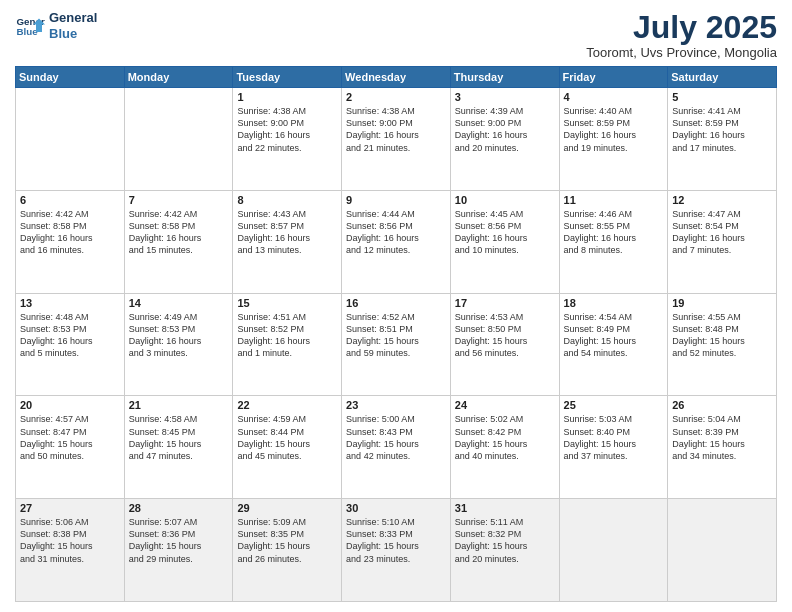  What do you see at coordinates (178, 344) in the screenshot?
I see `calendar-cell: 14Sunrise: 4:49 AM Sunset: 8:53 PM Dayli…` at bounding box center [178, 344].